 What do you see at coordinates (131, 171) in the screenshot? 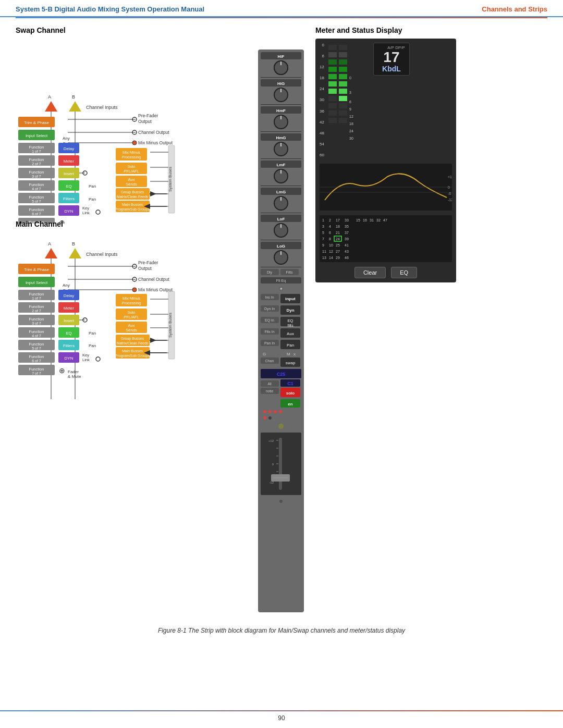
I see `svg-text: PFL/AFL` at bounding box center [131, 171].